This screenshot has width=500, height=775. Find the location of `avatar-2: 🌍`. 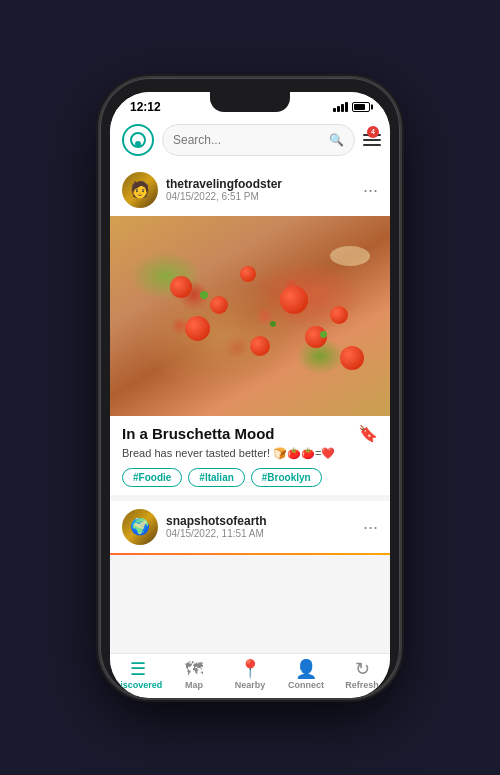

avatar-2: 🌍 is located at coordinates (140, 527).